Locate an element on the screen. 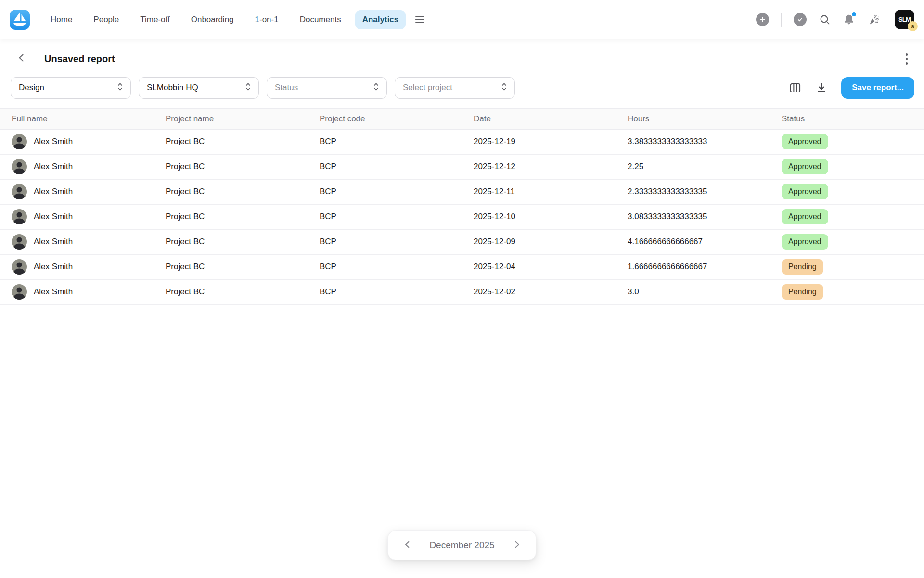  columns-icon is located at coordinates (795, 88).